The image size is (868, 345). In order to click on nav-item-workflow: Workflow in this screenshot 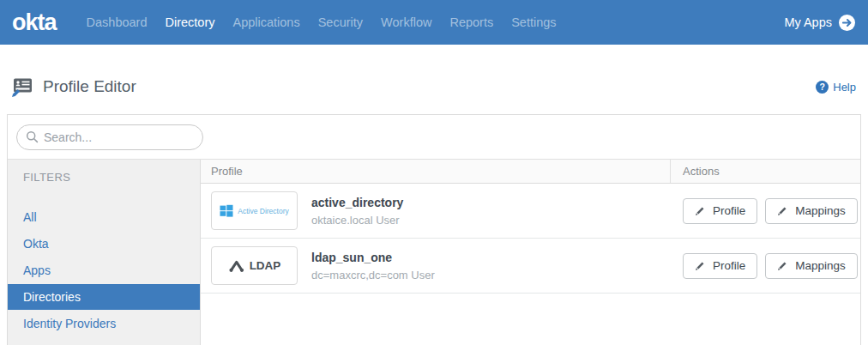, I will do `click(407, 22)`.